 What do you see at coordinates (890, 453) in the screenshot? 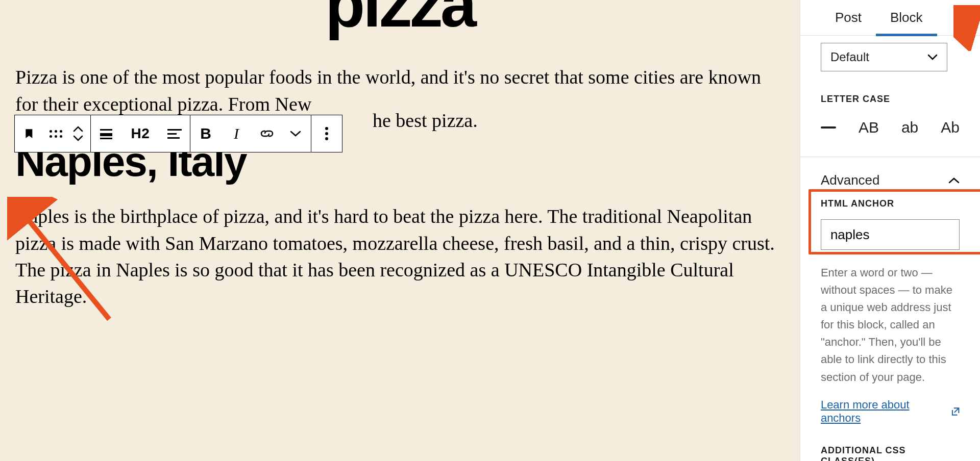
I see `css-classes-label: ADDITIONAL CSS CLASS(ES)` at bounding box center [890, 453].